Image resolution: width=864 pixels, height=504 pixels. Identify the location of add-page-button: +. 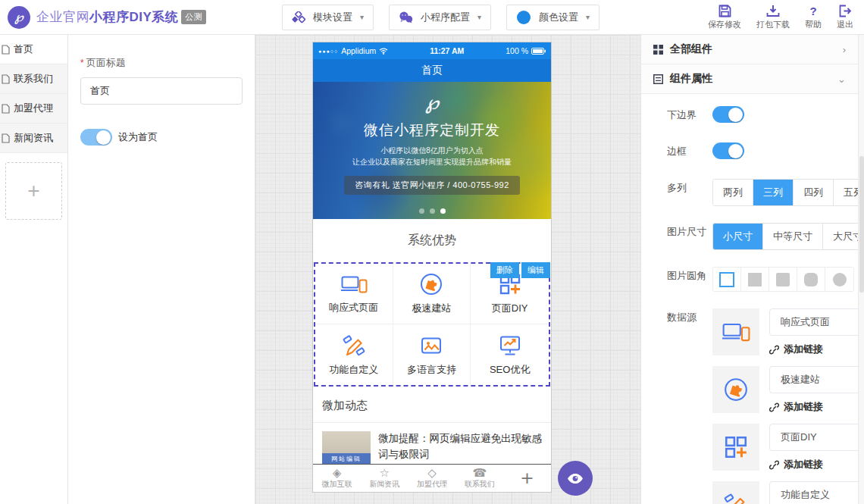
(33, 191).